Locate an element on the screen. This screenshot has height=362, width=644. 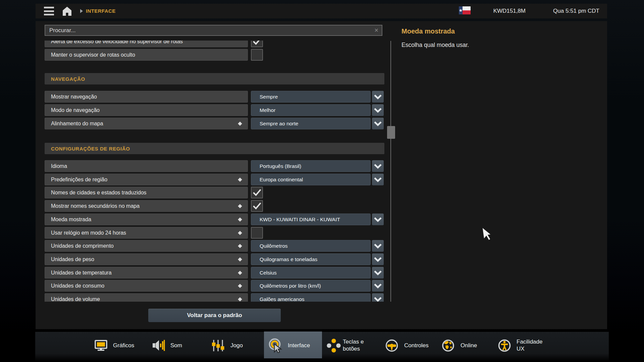
dropdown-value: Português (Brasil) is located at coordinates (311, 166).